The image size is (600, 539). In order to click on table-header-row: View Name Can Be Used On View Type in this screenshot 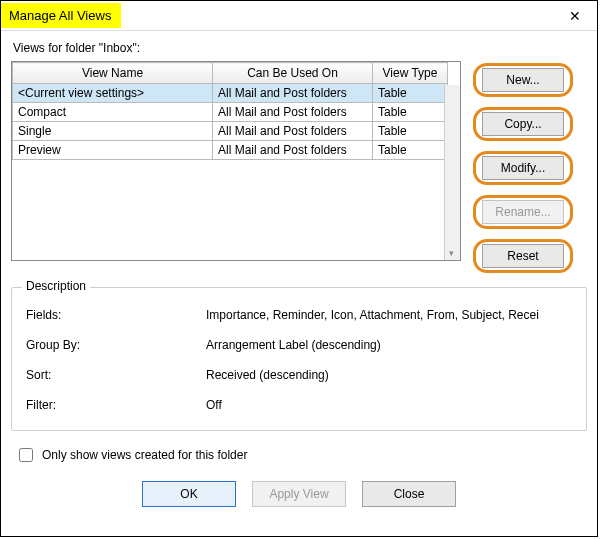, I will do `click(230, 74)`.